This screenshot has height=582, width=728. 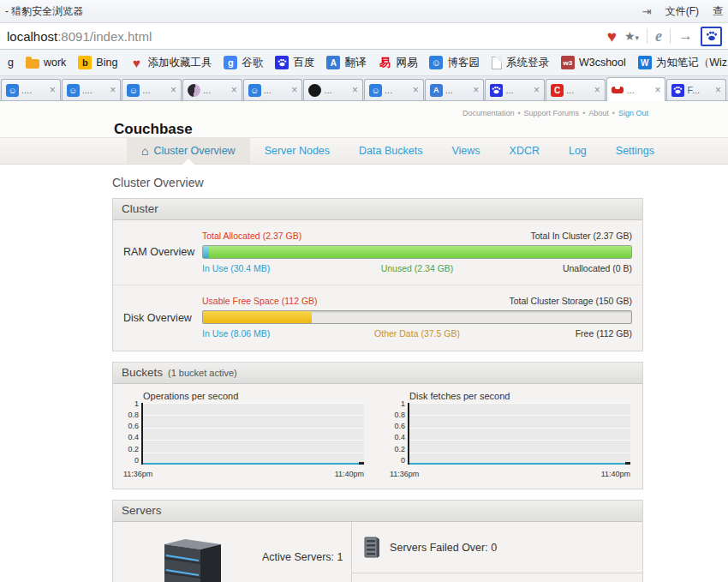 I want to click on bookmark-item-w3cschool: w3W3cshool, so click(x=594, y=63).